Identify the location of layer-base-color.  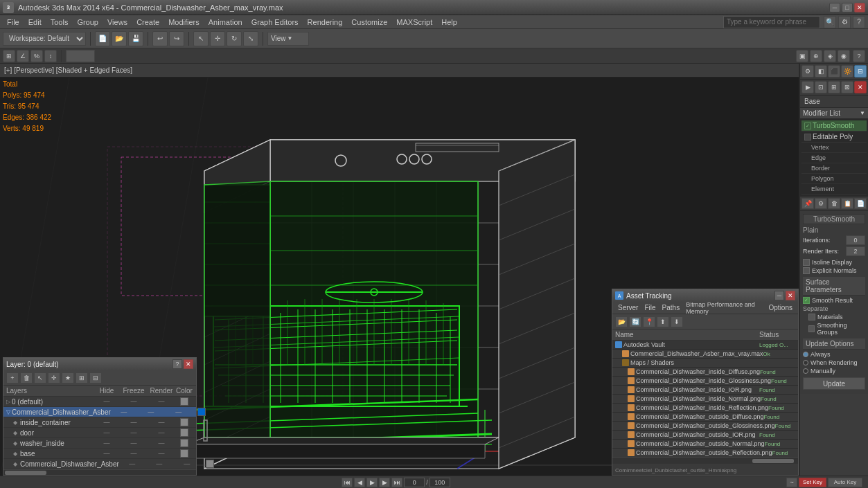
(184, 453).